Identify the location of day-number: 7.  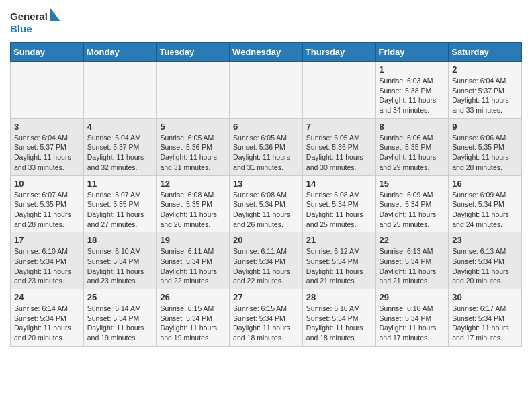
(339, 126).